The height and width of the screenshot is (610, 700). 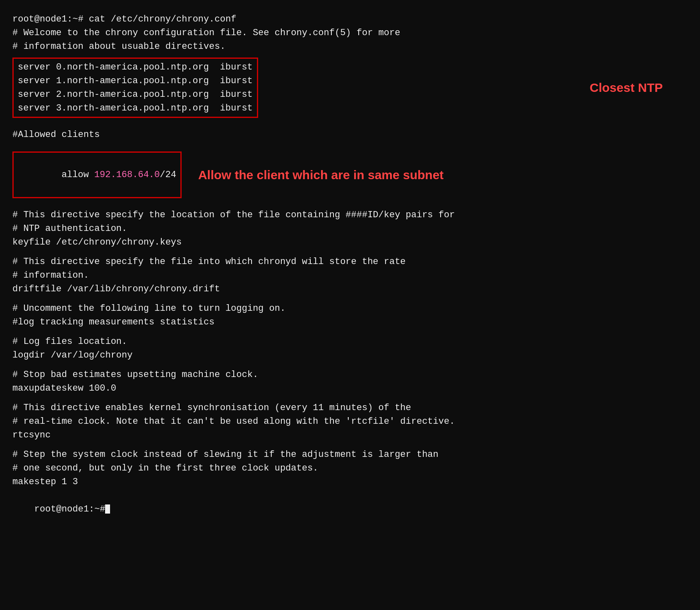 What do you see at coordinates (350, 322) in the screenshot?
I see `logtracking-line: #log tracking measurements statistics` at bounding box center [350, 322].